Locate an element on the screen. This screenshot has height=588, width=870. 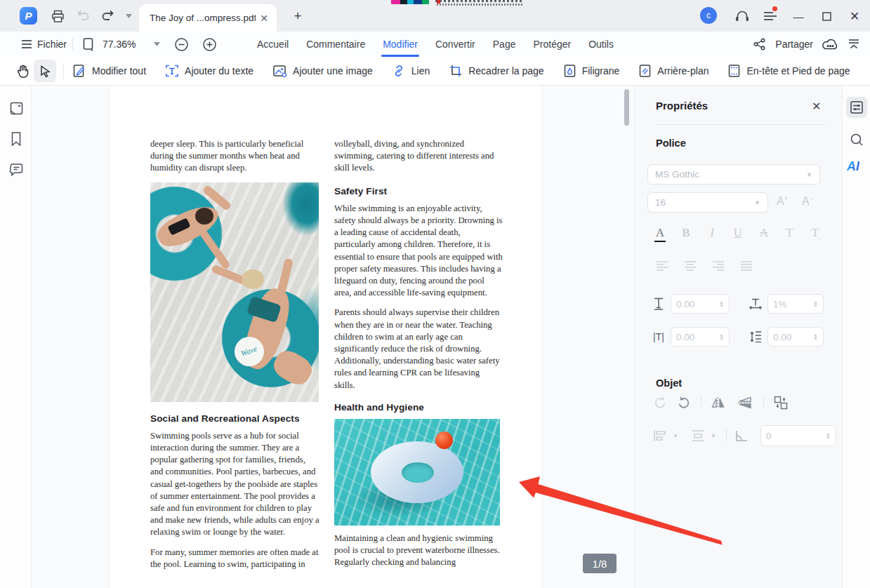
page-display-icon is located at coordinates (88, 44).